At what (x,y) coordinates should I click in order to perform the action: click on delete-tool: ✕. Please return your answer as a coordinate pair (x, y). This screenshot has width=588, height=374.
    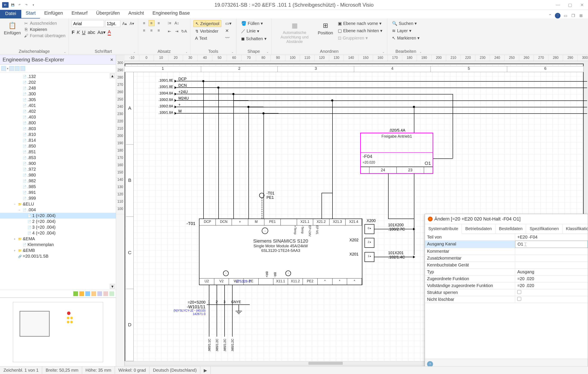
    Looking at the image, I should click on (228, 31).